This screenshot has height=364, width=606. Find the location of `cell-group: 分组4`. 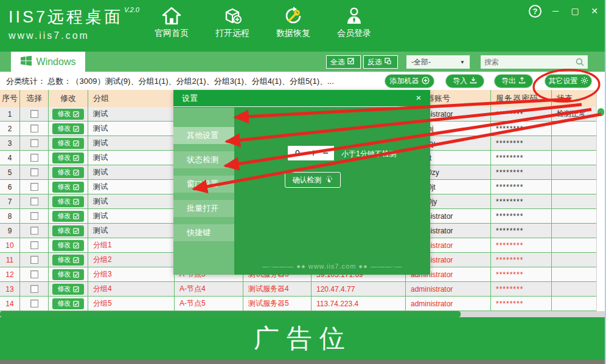

cell-group: 分组4 is located at coordinates (131, 289).